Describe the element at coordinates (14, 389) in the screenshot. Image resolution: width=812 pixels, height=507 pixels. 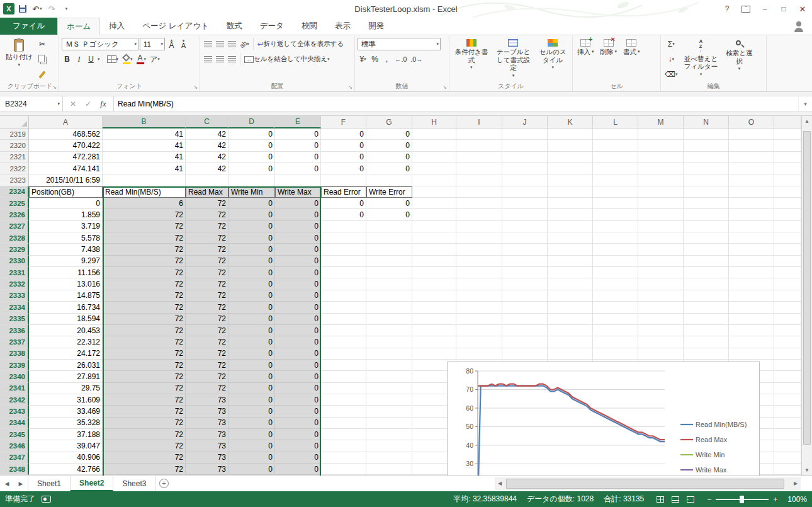
I see `row-header-2341: 2341` at that location.